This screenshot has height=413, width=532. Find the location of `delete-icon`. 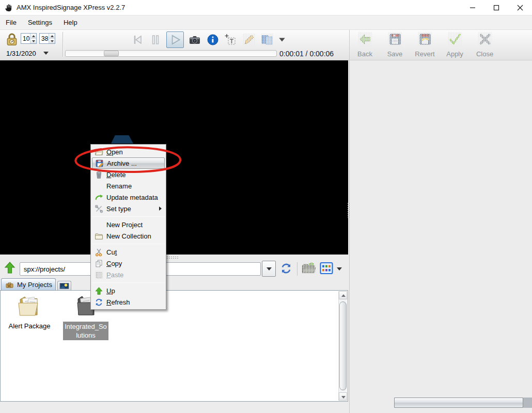

delete-icon is located at coordinates (99, 174).